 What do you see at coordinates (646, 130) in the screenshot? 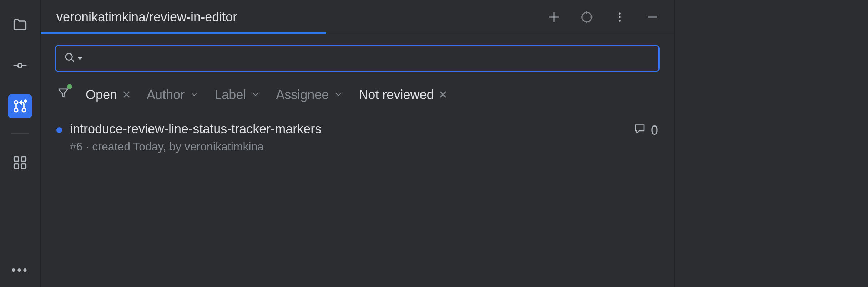
I see `pr-comments: 0` at bounding box center [646, 130].